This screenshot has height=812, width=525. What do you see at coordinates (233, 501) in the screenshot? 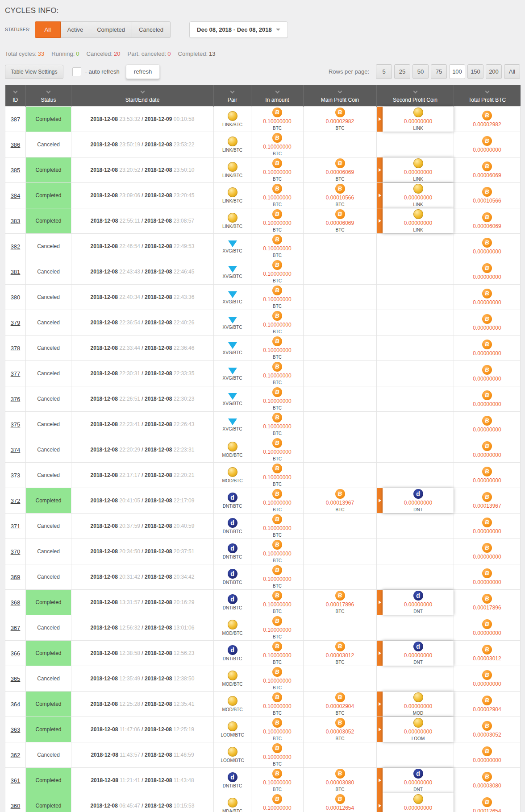
I see `pair-cell: dDNT/BTC` at bounding box center [233, 501].